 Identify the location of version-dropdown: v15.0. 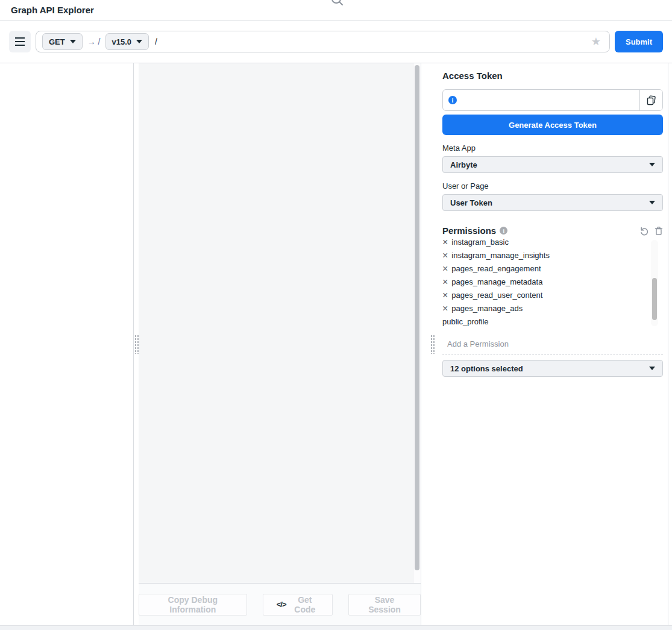
(128, 42).